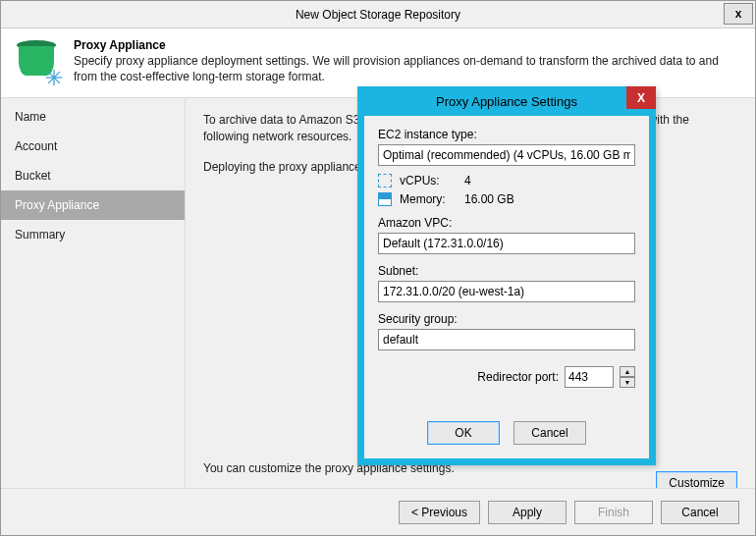  I want to click on port-spinner-down: ▼, so click(627, 383).